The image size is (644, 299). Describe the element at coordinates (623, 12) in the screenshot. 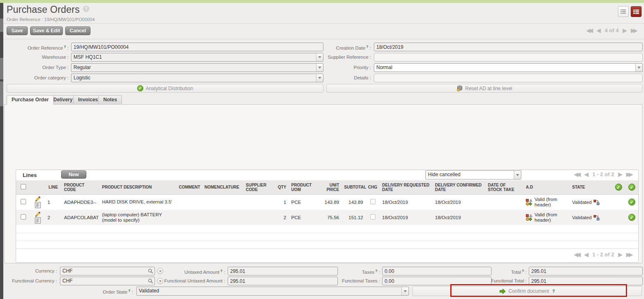

I see `list-view-button` at that location.